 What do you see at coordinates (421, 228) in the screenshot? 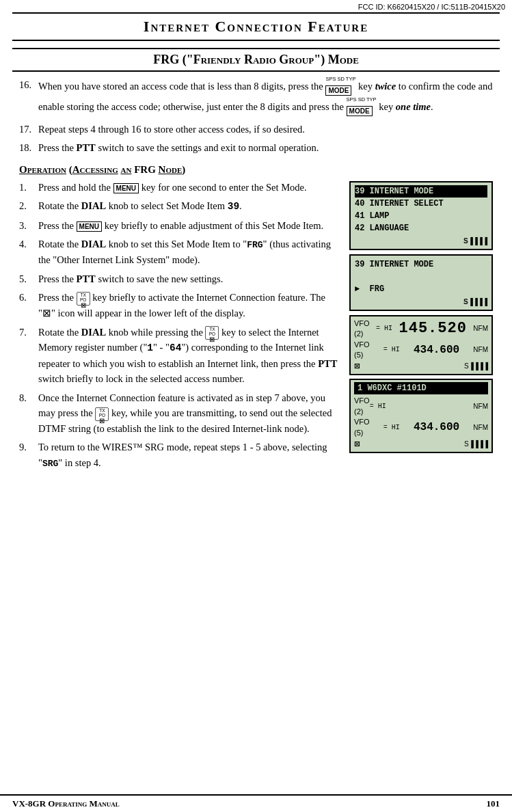
I see `lcd-line-4: 42 LANGUAGE` at bounding box center [421, 228].